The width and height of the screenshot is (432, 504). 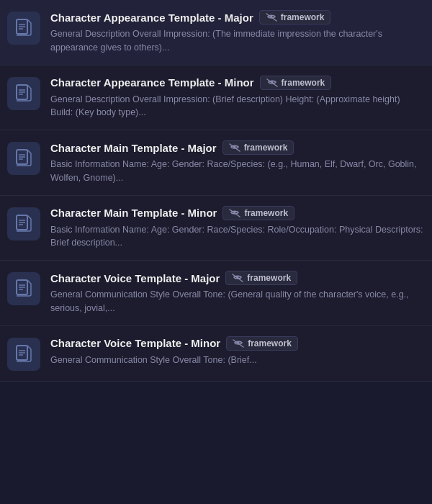 I want to click on item-title: Character Main Template - Major, so click(x=134, y=148).